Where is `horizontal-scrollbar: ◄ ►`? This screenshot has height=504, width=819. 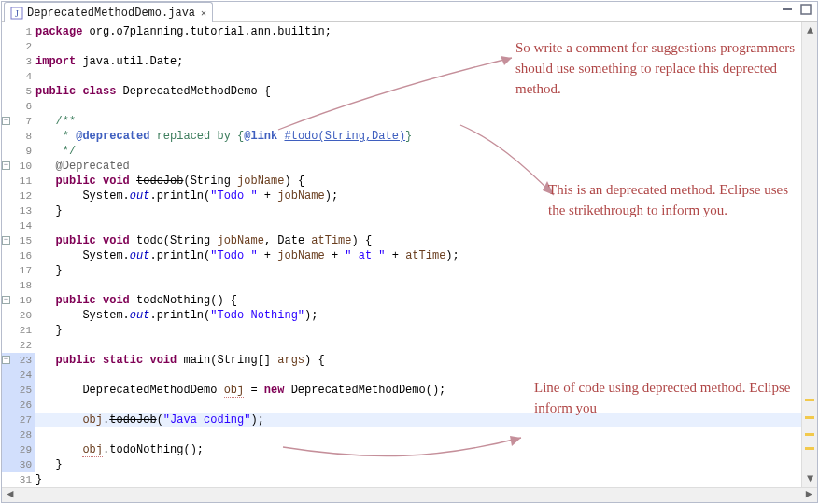
horizontal-scrollbar: ◄ ► is located at coordinates (409, 495).